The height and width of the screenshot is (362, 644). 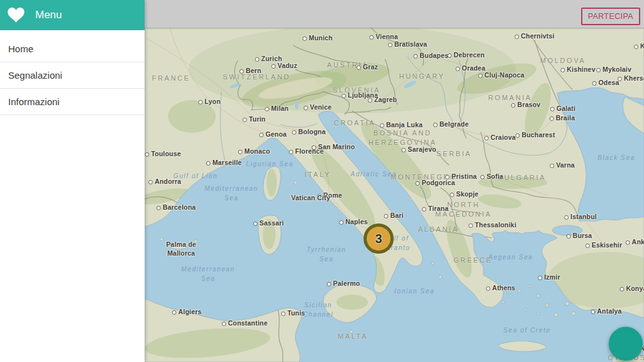 I want to click on sidebar-header: Menu, so click(x=72, y=15).